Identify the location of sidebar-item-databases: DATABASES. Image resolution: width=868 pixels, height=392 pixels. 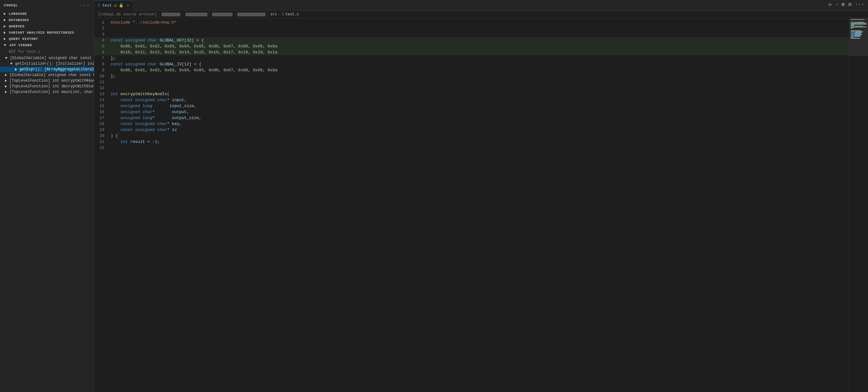
(47, 20).